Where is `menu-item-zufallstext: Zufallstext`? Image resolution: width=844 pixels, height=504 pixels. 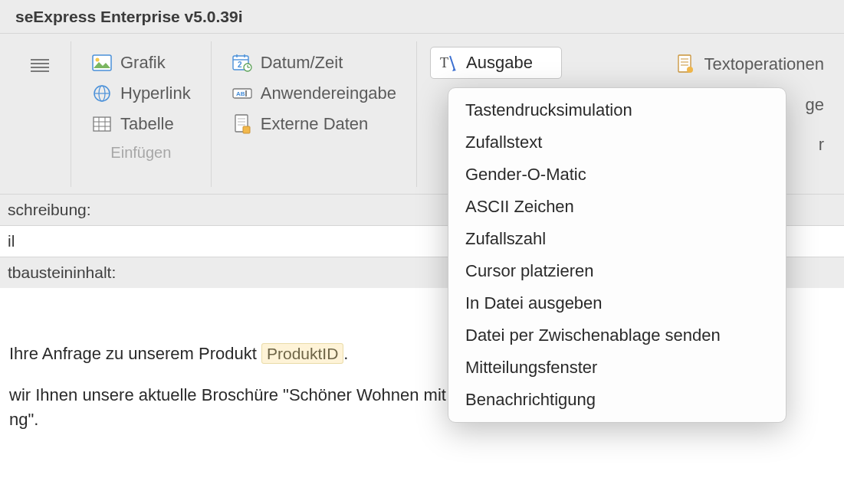
menu-item-zufallstext: Zufallstext is located at coordinates (617, 142).